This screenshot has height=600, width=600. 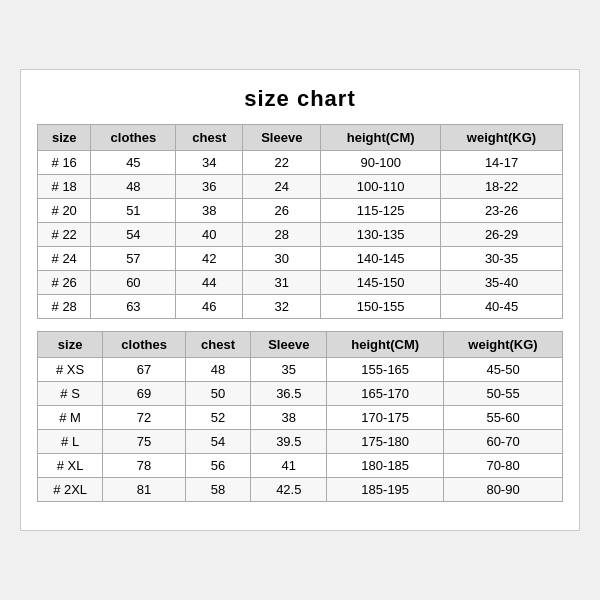 What do you see at coordinates (386, 490) in the screenshot?
I see `table-cell: 185-195` at bounding box center [386, 490].